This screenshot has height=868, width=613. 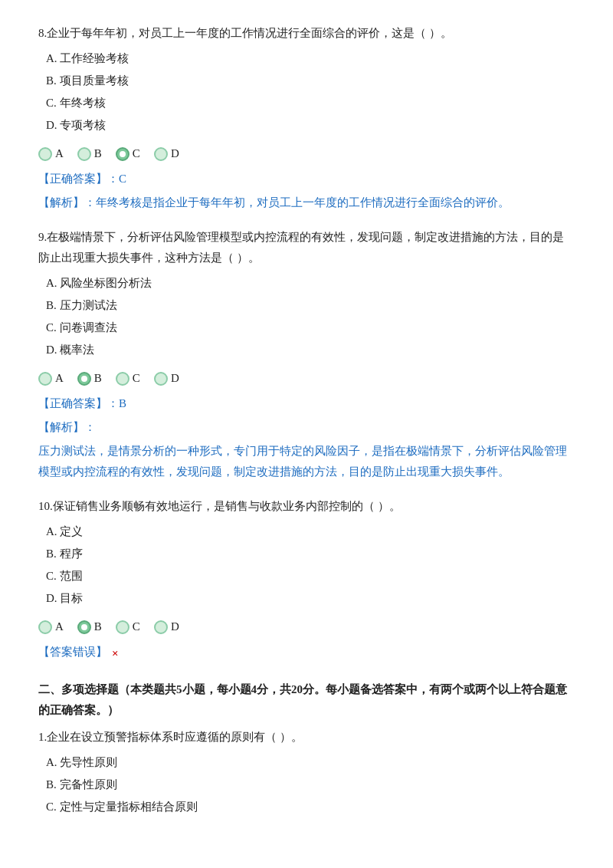 I want to click on q10-wrong-x: ×, so click(x=115, y=653).